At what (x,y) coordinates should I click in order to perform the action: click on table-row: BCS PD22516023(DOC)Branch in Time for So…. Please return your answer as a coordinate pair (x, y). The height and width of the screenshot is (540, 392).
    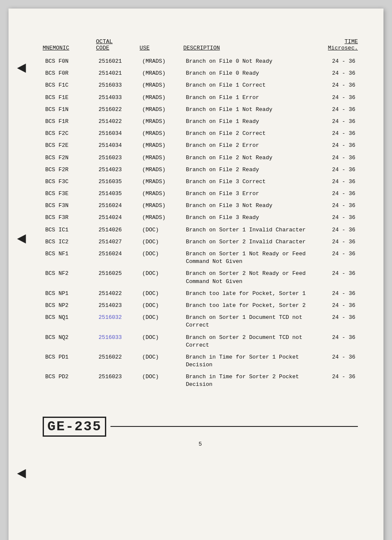
    Looking at the image, I should click on (200, 381).